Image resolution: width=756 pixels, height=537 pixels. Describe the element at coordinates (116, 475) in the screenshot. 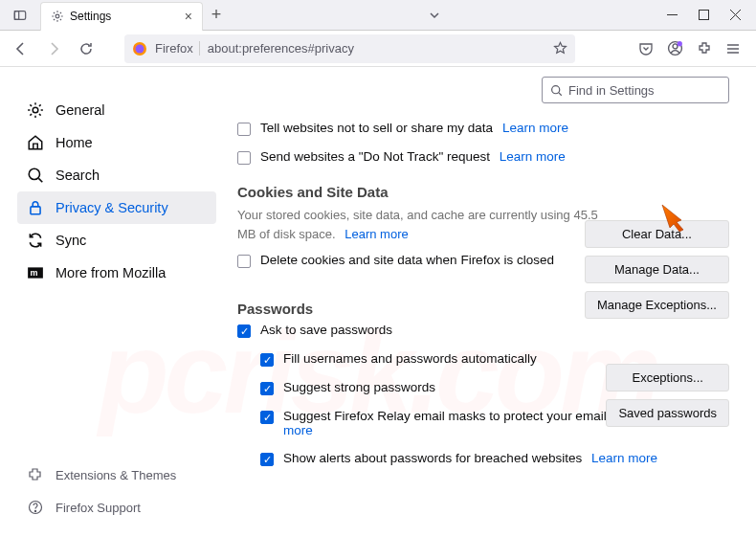

I see `sidebar-foot-label: Extensions & Themes` at that location.